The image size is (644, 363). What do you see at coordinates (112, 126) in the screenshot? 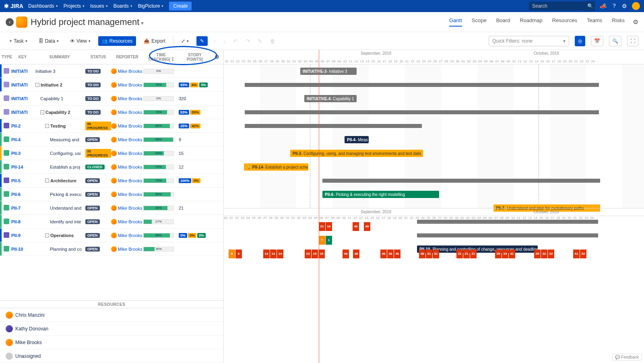
I see `task-row: PII-2 - Testing IN PROGRESS Mike Brooks …` at bounding box center [112, 126].